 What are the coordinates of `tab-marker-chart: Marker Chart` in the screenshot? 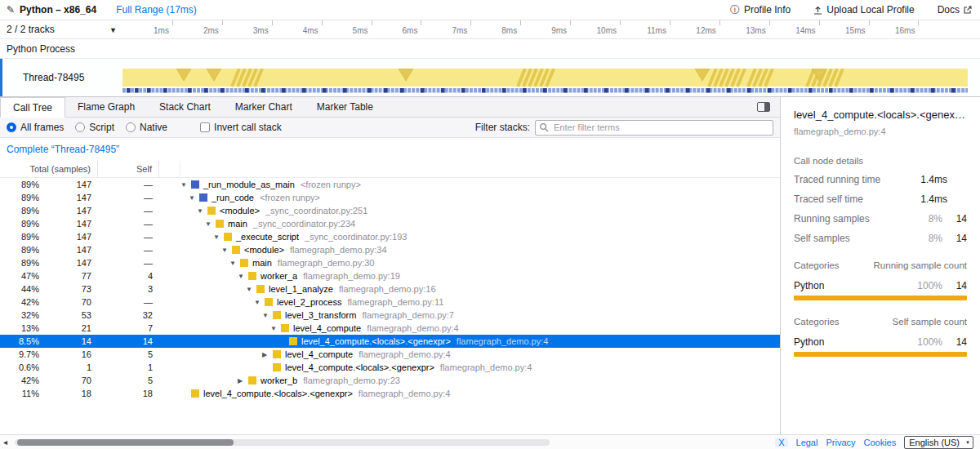 It's located at (264, 107).